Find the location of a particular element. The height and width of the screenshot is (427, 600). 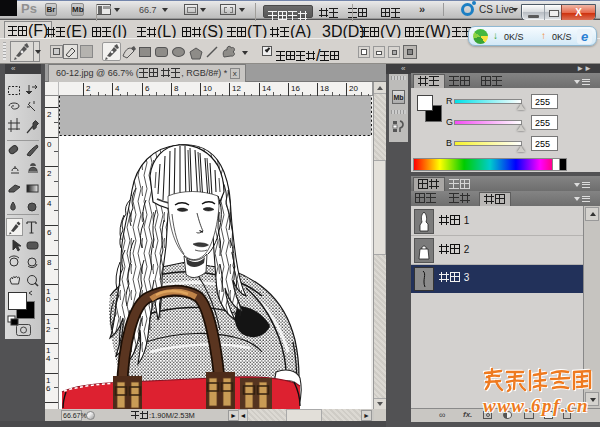

svg-text: 10 is located at coordinates (208, 88).